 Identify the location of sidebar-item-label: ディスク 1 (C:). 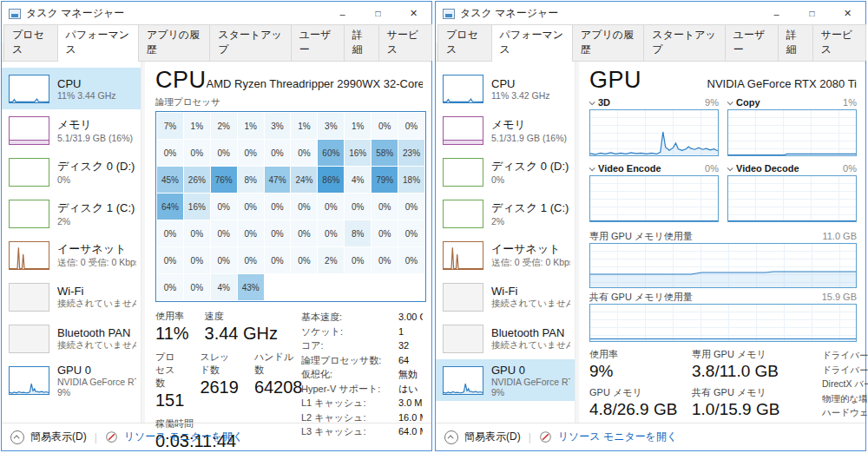
(95, 208).